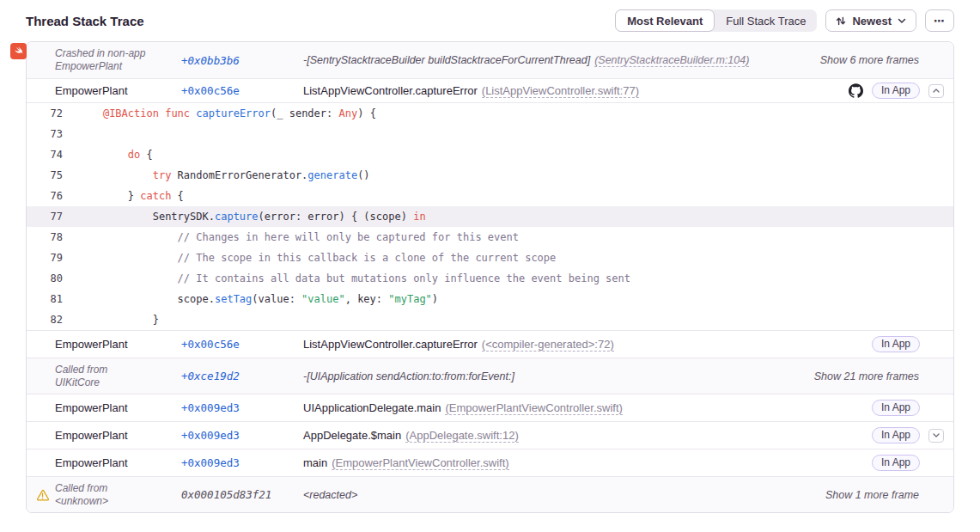 The width and height of the screenshot is (980, 532). What do you see at coordinates (490, 217) in the screenshot?
I see `code-line-77: 77 SentrySDK.capture(error: error) { (sc…` at bounding box center [490, 217].